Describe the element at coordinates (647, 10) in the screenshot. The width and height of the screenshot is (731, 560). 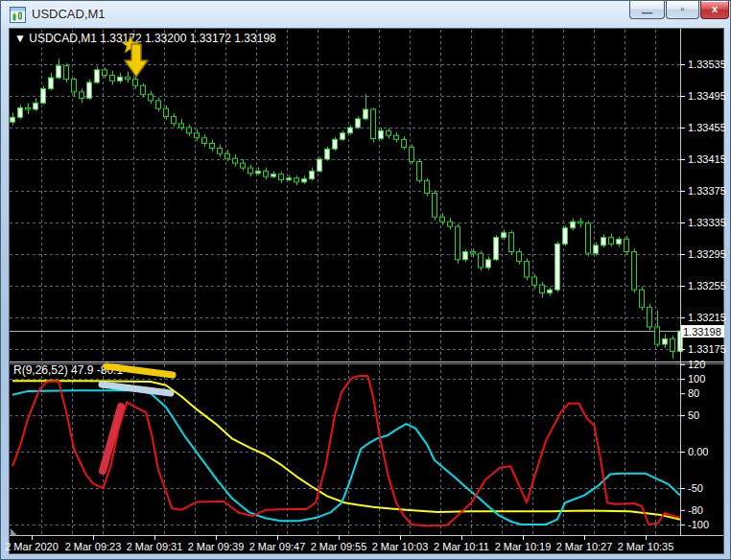
I see `minimize-button: —` at that location.